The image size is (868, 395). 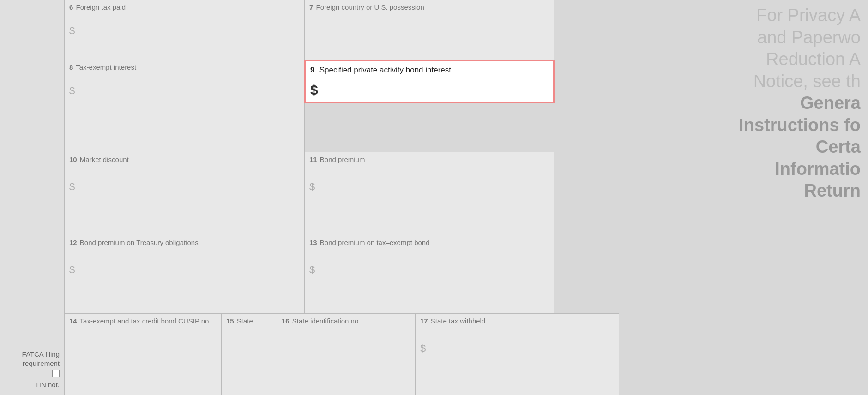 I want to click on field-13-number: 13, so click(x=313, y=243).